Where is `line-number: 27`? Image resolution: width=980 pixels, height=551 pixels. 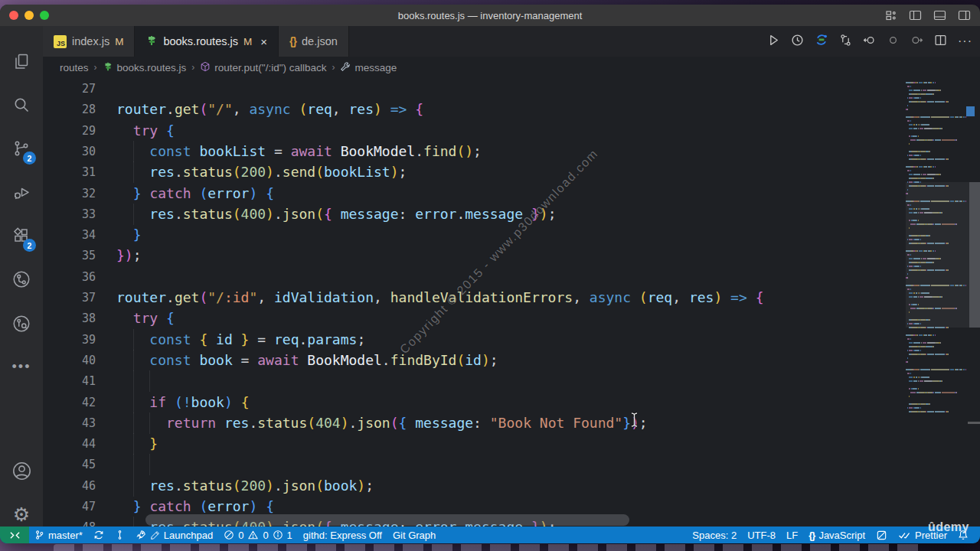
line-number: 27 is located at coordinates (69, 89).